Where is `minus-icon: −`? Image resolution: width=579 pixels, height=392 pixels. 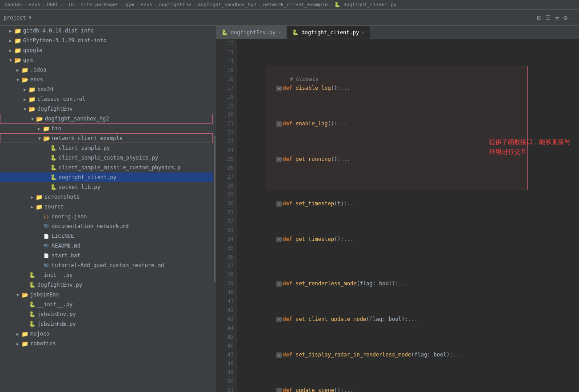
minus-icon: − is located at coordinates (574, 18).